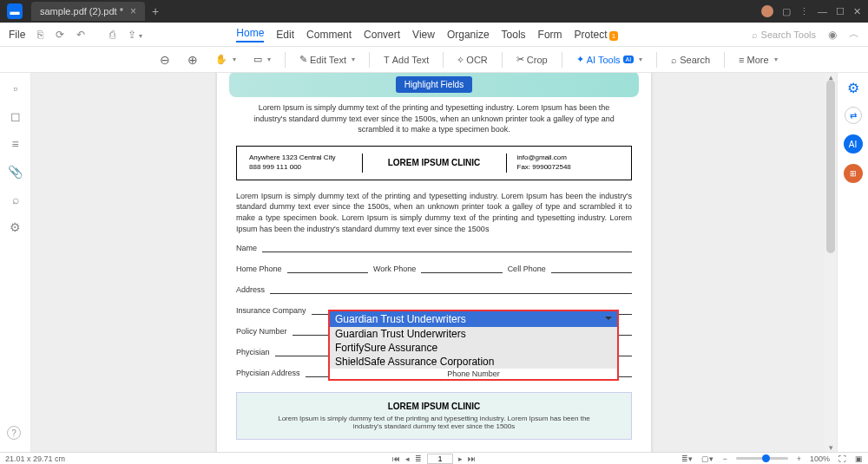 The image size is (868, 464). Describe the element at coordinates (786, 12) in the screenshot. I see `grid-icon: ▢` at that location.